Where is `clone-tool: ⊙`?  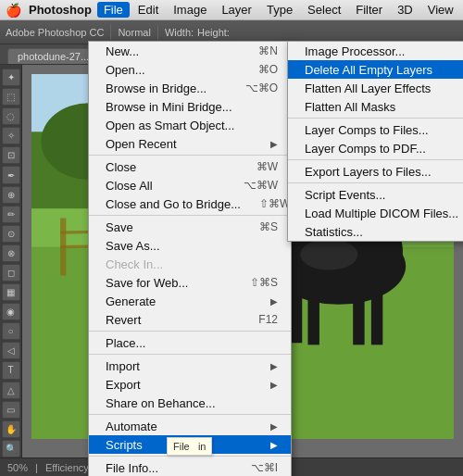 clone-tool: ⊙ is located at coordinates (11, 233).